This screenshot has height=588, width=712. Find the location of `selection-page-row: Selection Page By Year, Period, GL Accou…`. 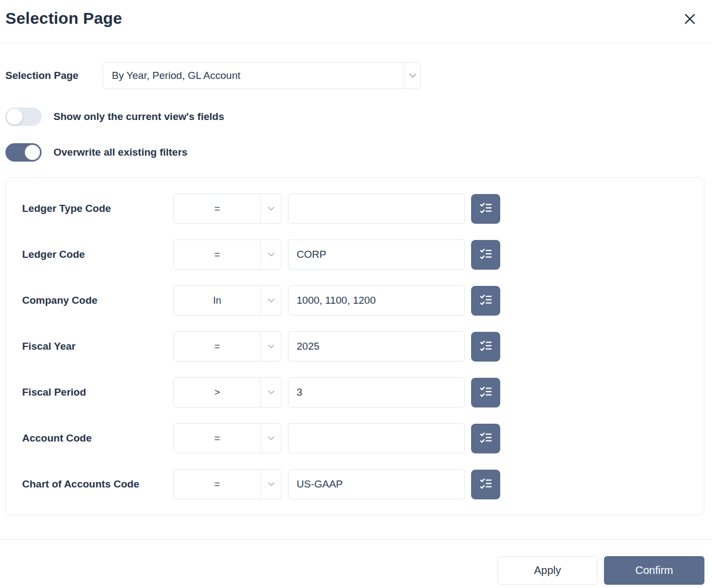

selection-page-row: Selection Page By Year, Period, GL Accou… is located at coordinates (355, 76).